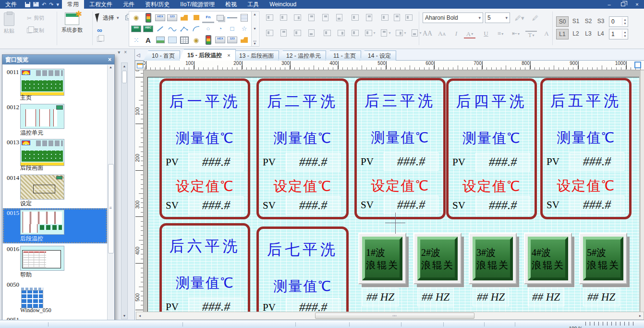  Describe the element at coordinates (160, 29) in the screenshot. I see `line-tool-icon` at that location.